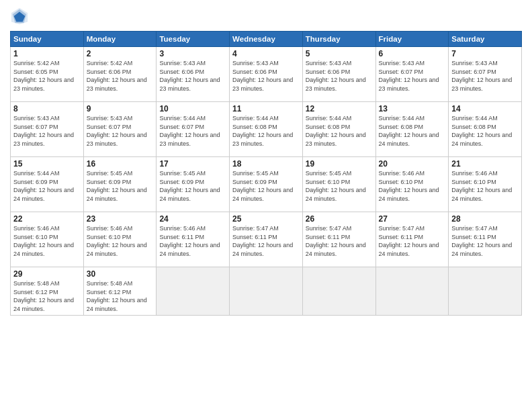 Image resolution: width=532 pixels, height=411 pixels. What do you see at coordinates (339, 185) in the screenshot?
I see `calendar-day-cell: 19 Sunrise: 5:45 AMSunset: 6:10 PMDaylig…` at bounding box center [339, 185].